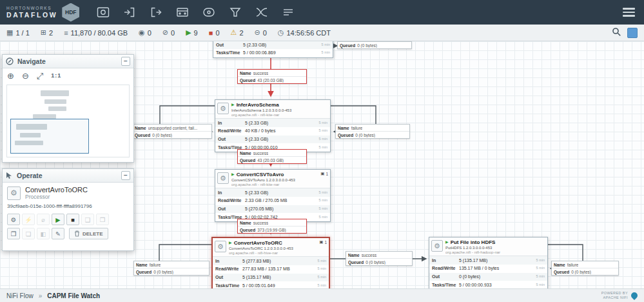  Describe the element at coordinates (50, 136) in the screenshot. I see `minimap-viewport` at that location.